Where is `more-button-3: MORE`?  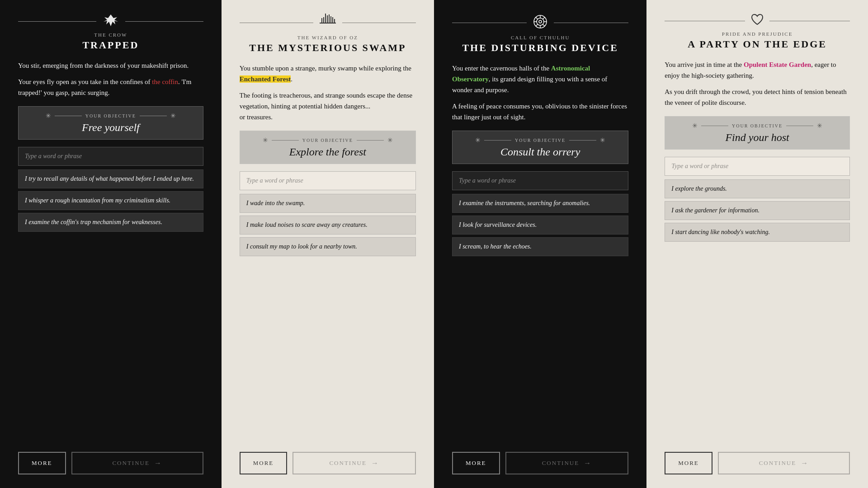
more-button-3: MORE is located at coordinates (476, 463).